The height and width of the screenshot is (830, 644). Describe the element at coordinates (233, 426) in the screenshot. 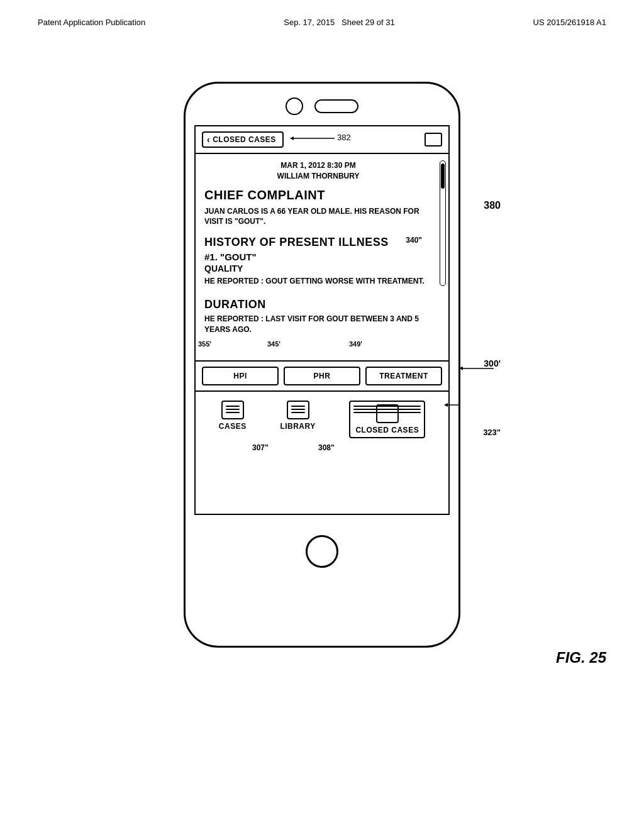

I see `cases-label: CASES` at that location.